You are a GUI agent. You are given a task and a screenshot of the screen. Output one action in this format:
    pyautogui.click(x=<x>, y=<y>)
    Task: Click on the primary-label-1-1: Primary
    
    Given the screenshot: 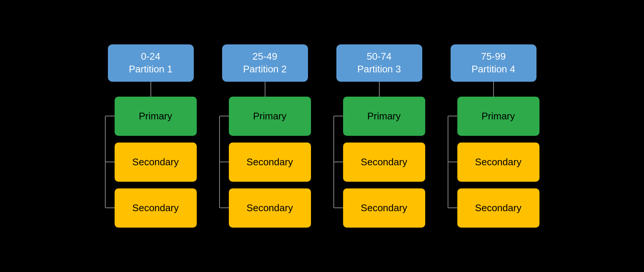 What is the action you would take?
    pyautogui.click(x=156, y=116)
    